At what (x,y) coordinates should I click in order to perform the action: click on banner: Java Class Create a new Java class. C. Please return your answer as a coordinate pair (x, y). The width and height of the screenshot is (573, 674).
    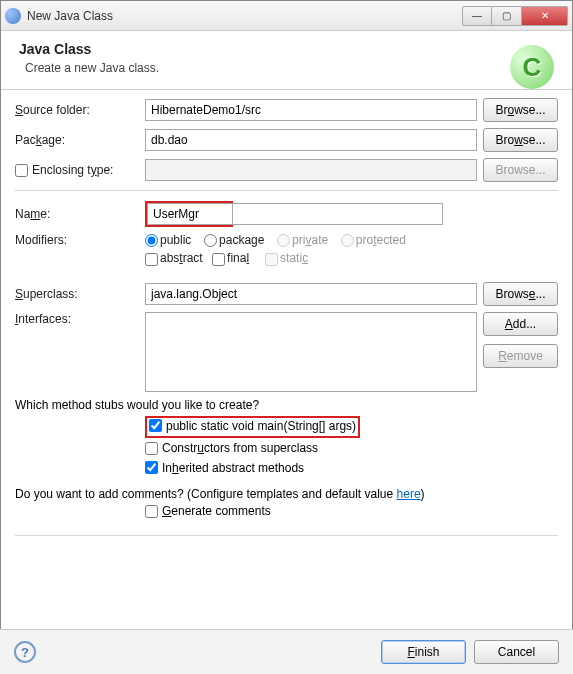
    Looking at the image, I should click on (286, 60).